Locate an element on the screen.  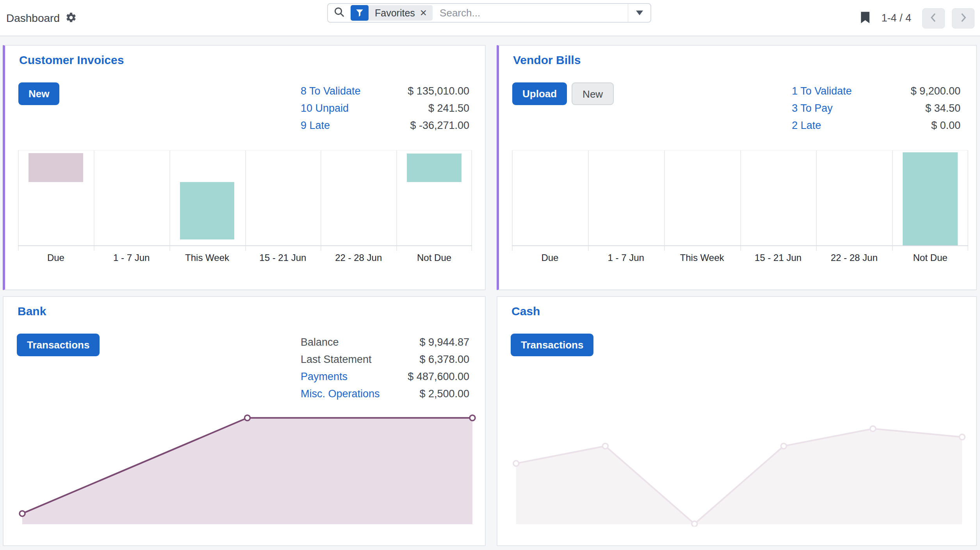
pager-previous-button is located at coordinates (934, 18).